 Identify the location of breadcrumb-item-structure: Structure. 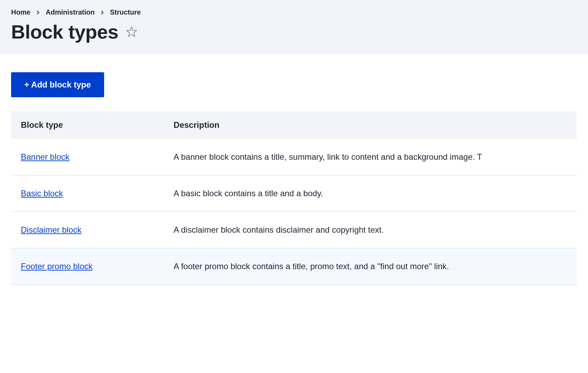
(126, 13).